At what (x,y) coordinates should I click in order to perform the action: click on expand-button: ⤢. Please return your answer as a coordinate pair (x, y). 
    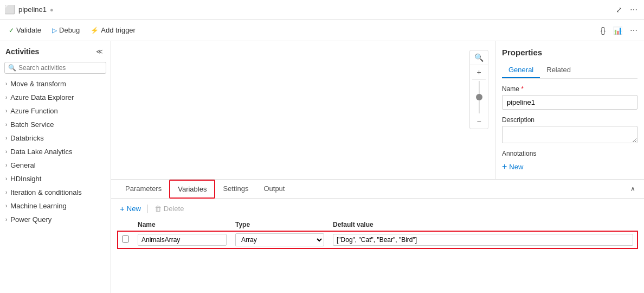
    Looking at the image, I should click on (619, 10).